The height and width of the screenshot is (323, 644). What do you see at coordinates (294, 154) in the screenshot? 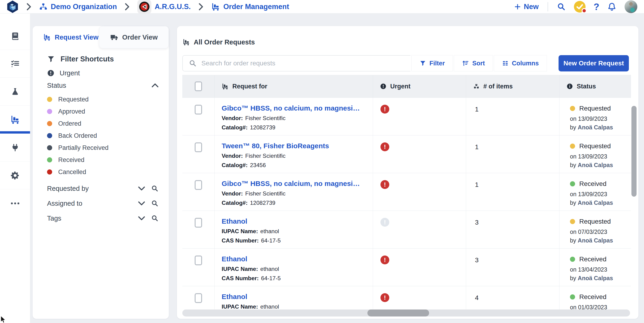
I see `request-for-cell: Tween™ 80, Fisher BioReagents Vendor:Fis…` at bounding box center [294, 154].